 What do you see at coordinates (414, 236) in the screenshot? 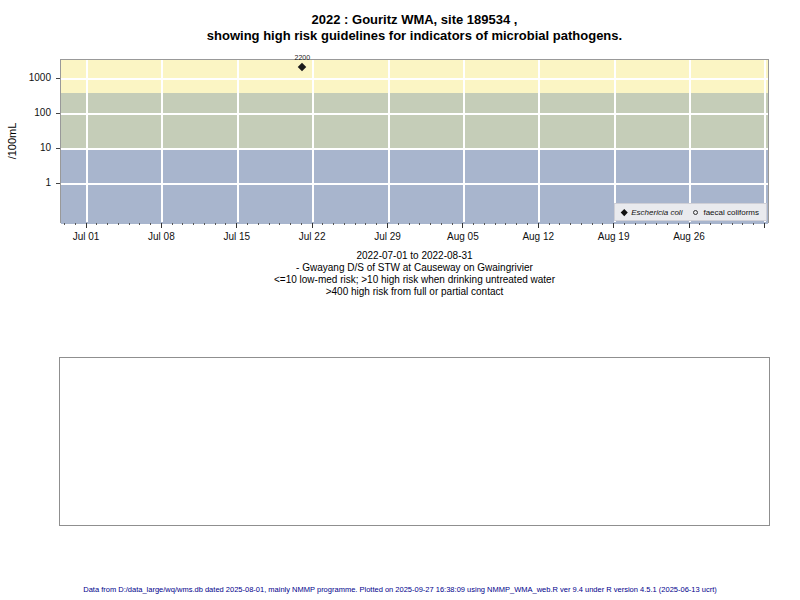
I see `x-axis: Jul 01Jul 08Jul 15Jul 22Jul 29Aug 05Aug …` at bounding box center [414, 236].